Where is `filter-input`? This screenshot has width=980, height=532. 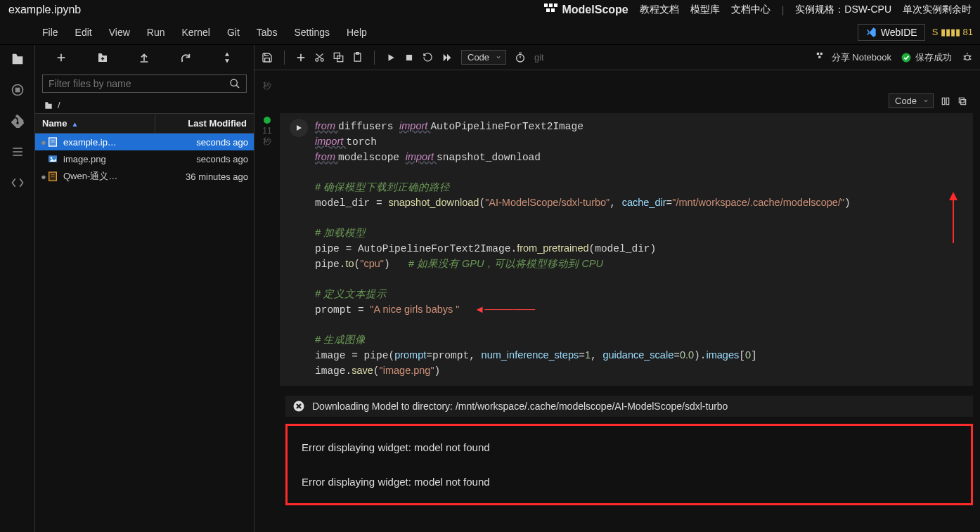 filter-input is located at coordinates (139, 84).